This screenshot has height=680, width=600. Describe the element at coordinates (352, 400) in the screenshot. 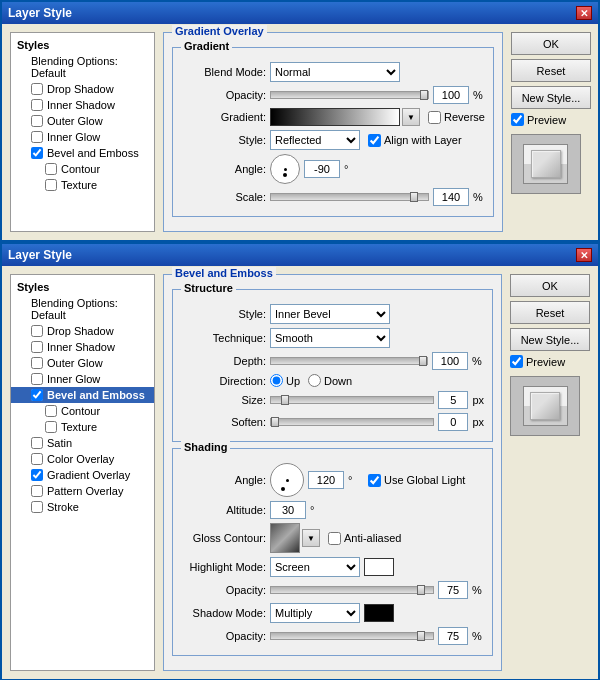

I see `size-slider` at that location.